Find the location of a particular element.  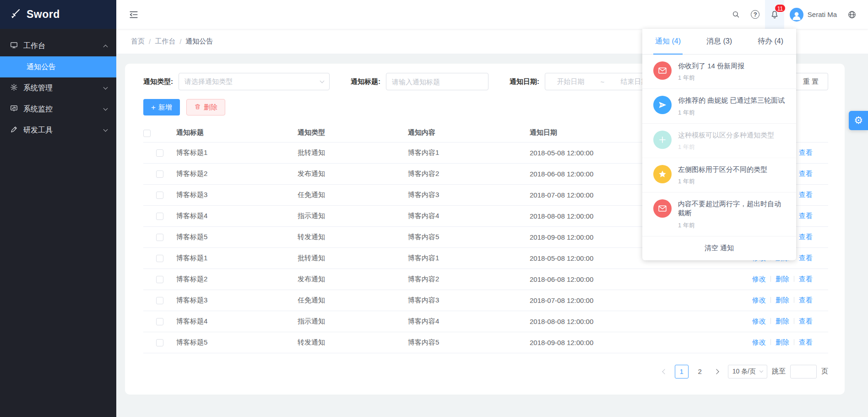

tab-messages: 消息 (3) is located at coordinates (719, 41).